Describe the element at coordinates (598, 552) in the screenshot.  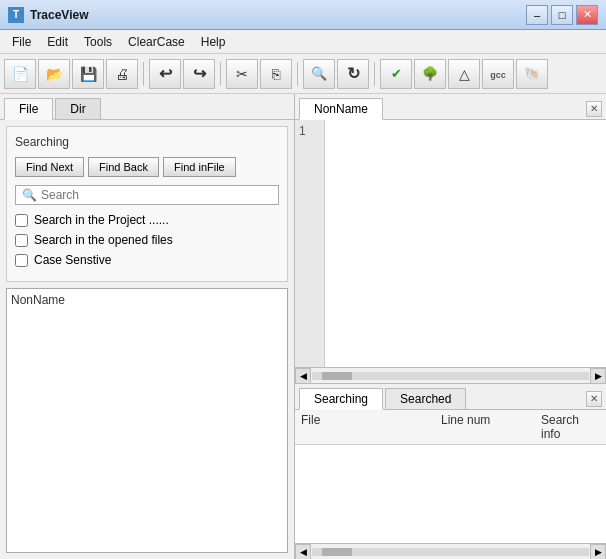
I see `bottom-hscroll-right-button: ▶` at that location.